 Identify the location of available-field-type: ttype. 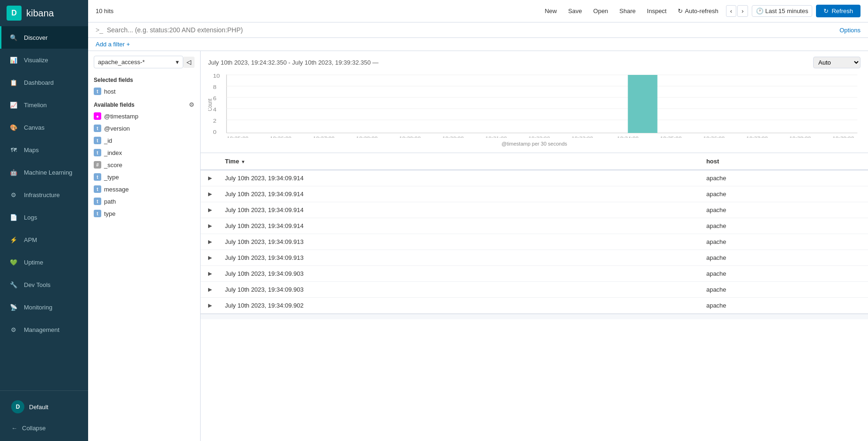
(144, 213).